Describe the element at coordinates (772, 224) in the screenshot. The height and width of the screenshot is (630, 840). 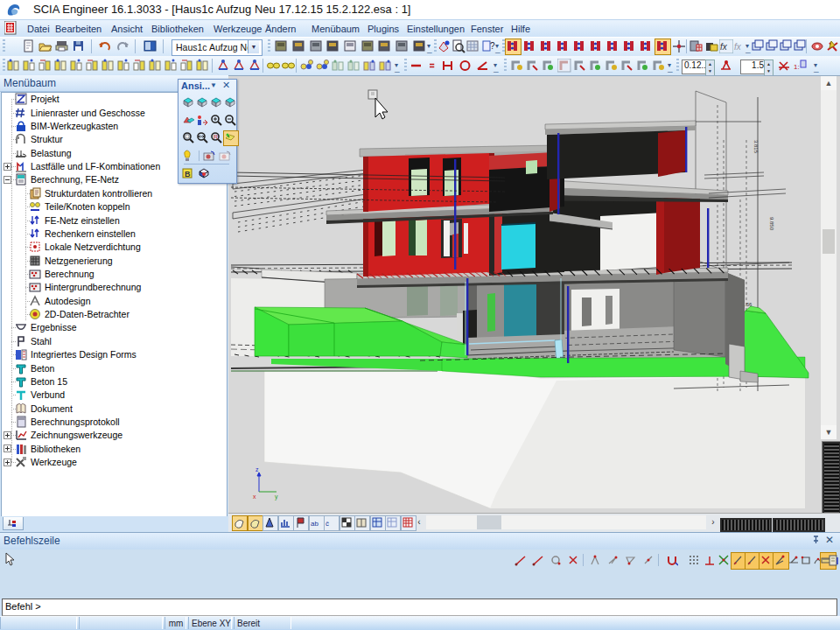
I see `svg-text: 9.850` at that location.